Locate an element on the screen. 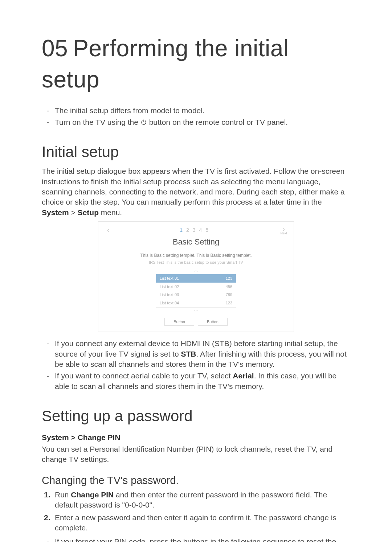 This screenshot has height=542, width=392. text: If you forgot your PIN code, press the b… is located at coordinates (195, 540).